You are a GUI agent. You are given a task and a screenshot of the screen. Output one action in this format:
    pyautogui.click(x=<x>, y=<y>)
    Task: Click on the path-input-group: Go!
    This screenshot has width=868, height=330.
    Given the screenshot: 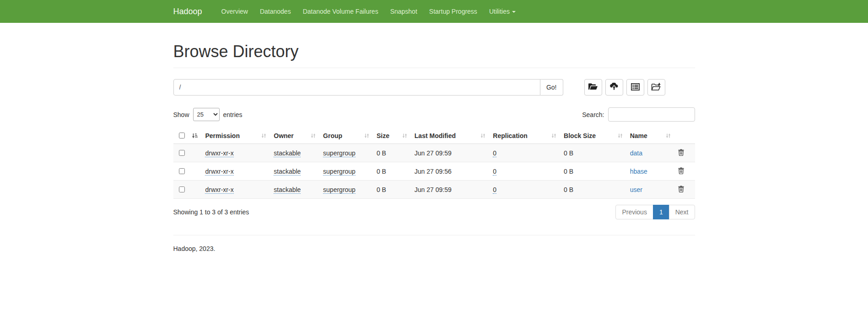 What is the action you would take?
    pyautogui.click(x=368, y=87)
    